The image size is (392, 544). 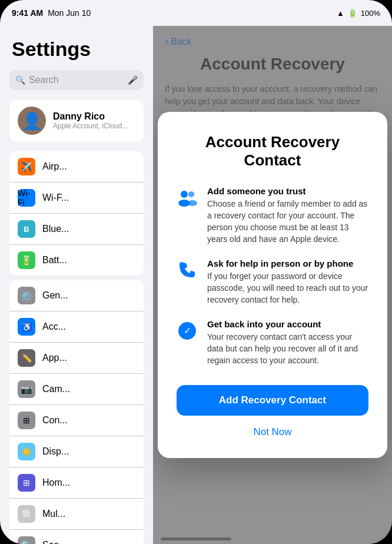 What do you see at coordinates (340, 13) in the screenshot?
I see `wifi-icon: ▲` at bounding box center [340, 13].